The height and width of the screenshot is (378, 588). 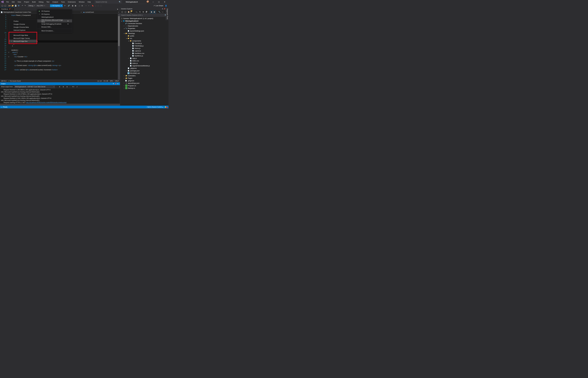 I want to click on node-public: ▷📁public, so click(x=144, y=36).